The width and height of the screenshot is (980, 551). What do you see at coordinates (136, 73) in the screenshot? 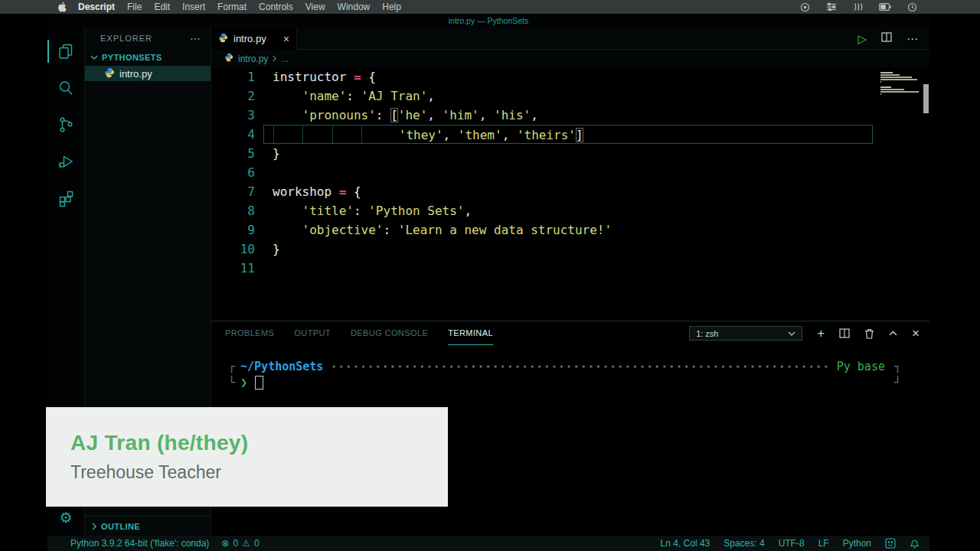
I see `file-label: intro.py` at bounding box center [136, 73].